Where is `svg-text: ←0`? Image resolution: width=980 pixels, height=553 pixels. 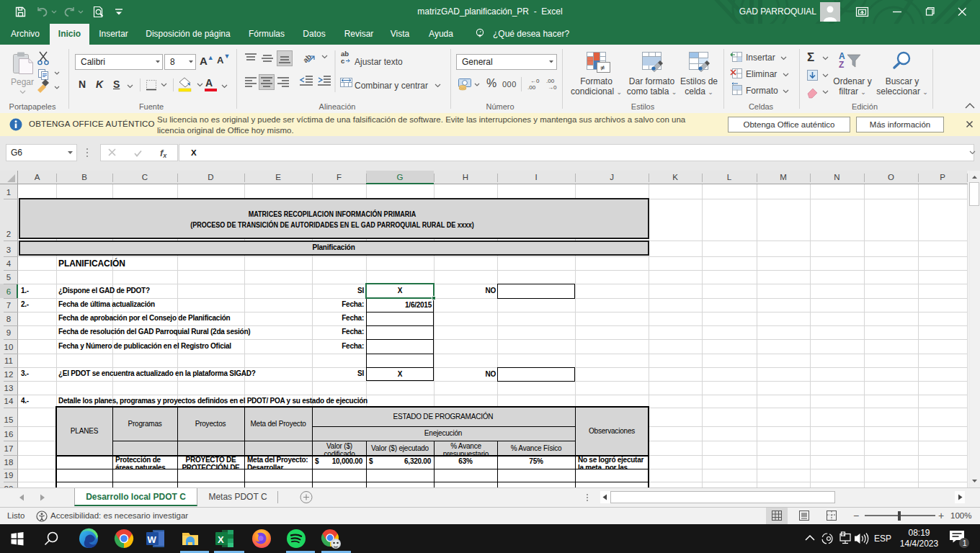 svg-text: ←0 is located at coordinates (535, 81).